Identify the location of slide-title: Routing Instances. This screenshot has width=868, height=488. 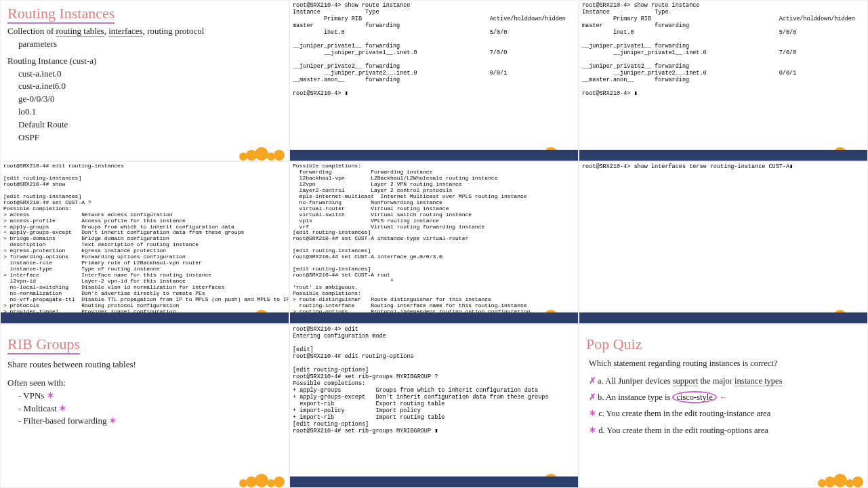
(145, 13).